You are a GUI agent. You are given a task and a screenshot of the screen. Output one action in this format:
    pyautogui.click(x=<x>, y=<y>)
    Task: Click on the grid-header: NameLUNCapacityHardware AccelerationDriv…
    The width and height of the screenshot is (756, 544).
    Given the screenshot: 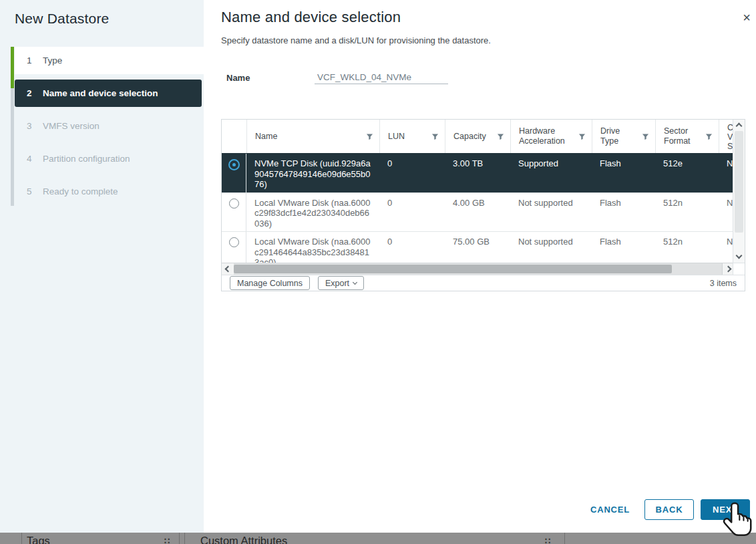 What is the action you would take?
    pyautogui.click(x=478, y=136)
    